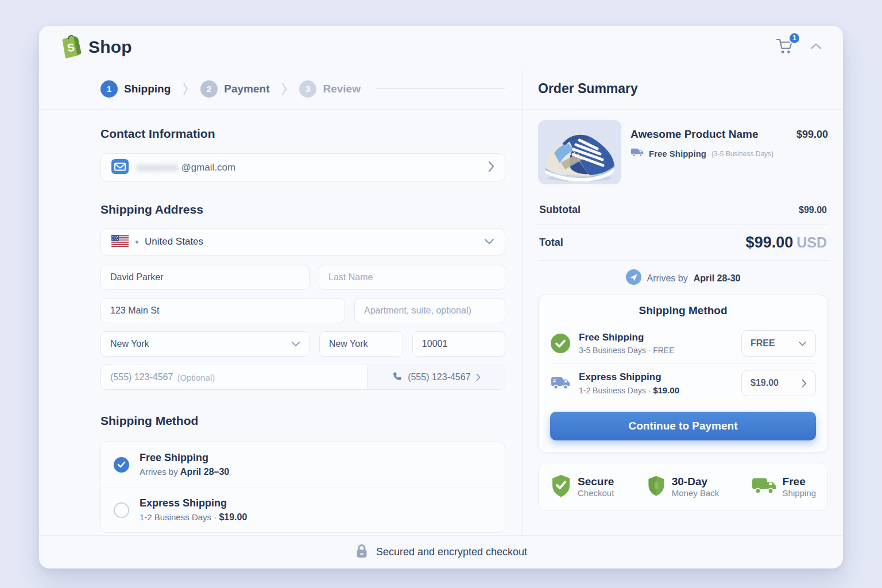  What do you see at coordinates (560, 383) in the screenshot?
I see `express-truck-icon` at bounding box center [560, 383].